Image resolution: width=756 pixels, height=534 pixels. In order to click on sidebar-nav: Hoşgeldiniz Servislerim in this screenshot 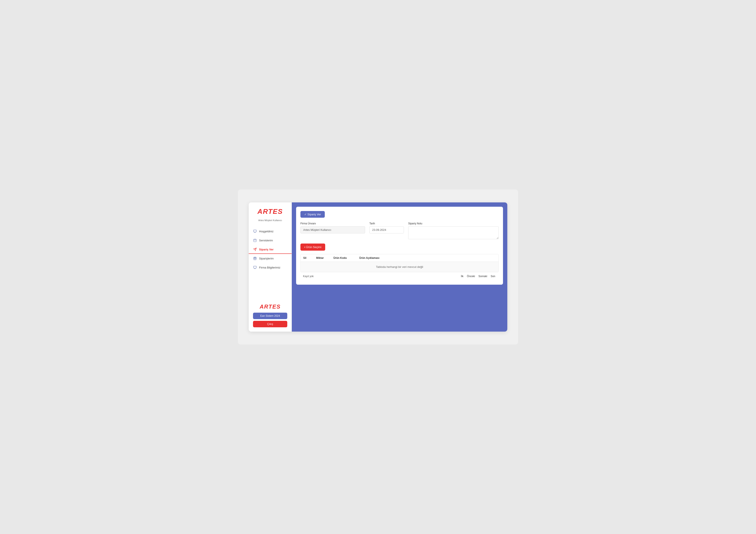, I will do `click(270, 262)`.